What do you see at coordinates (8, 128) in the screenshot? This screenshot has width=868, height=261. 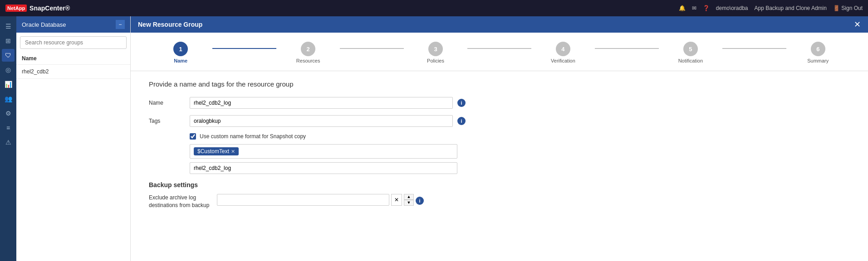 I see `list-nav-icon: ≡` at bounding box center [8, 128].